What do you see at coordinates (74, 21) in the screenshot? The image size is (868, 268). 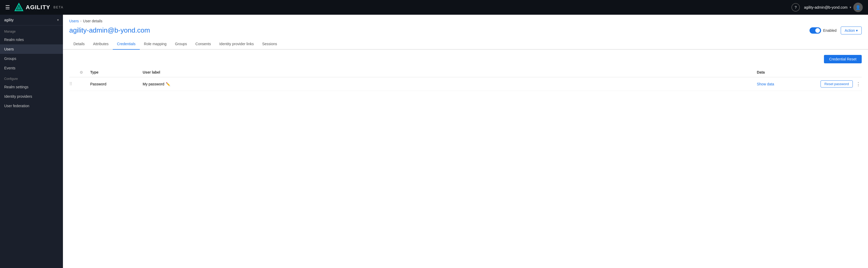 I see `breadcrumb-users-link: Users` at bounding box center [74, 21].